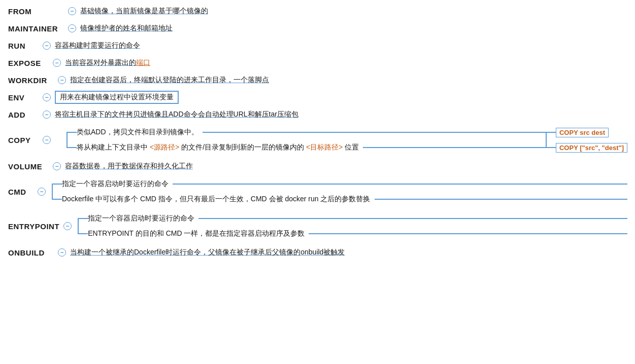 This screenshot has height=364, width=635. Describe the element at coordinates (318, 192) in the screenshot. I see `cmd-section: CMD − 指定一个容器启动时要运行的命令 Dockerfile 中可以有多个 …` at that location.